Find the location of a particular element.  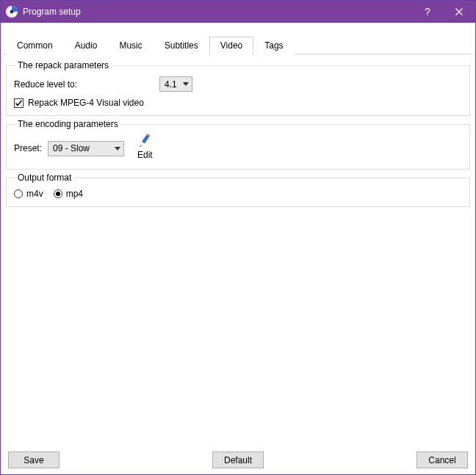

group-encoding: The encoding parameters Preset: 09 - Slo… is located at coordinates (238, 144).